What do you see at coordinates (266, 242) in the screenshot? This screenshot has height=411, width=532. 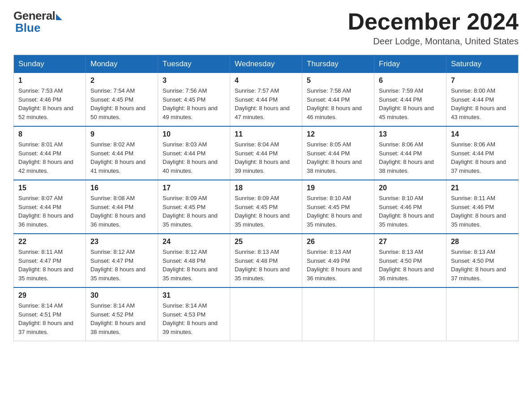 I see `day-number: 25` at bounding box center [266, 242].